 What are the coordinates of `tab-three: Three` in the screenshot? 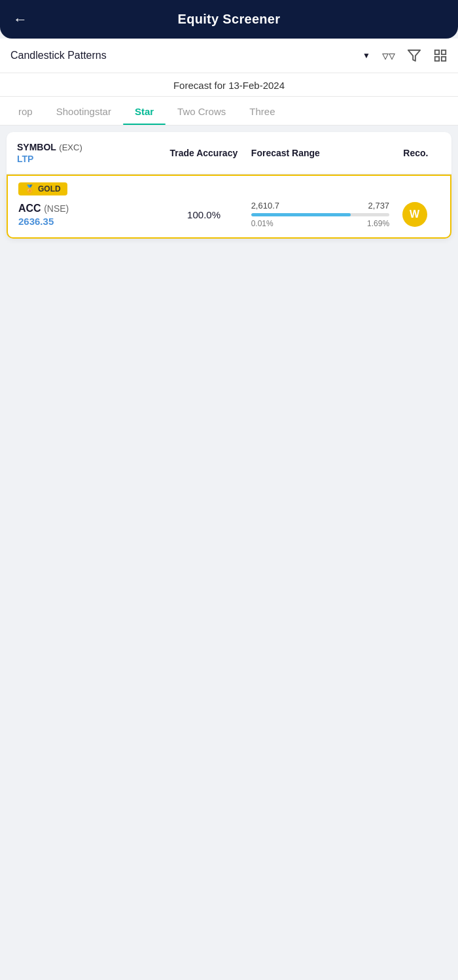 It's located at (262, 111).